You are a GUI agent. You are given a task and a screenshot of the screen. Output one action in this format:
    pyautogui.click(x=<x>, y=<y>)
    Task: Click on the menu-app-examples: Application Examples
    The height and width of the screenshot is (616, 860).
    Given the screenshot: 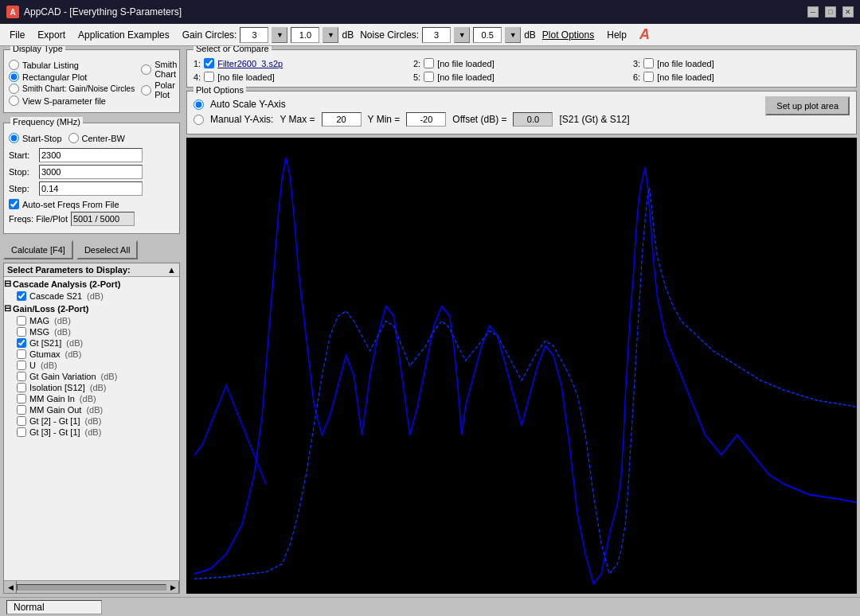 What is the action you would take?
    pyautogui.click(x=124, y=35)
    